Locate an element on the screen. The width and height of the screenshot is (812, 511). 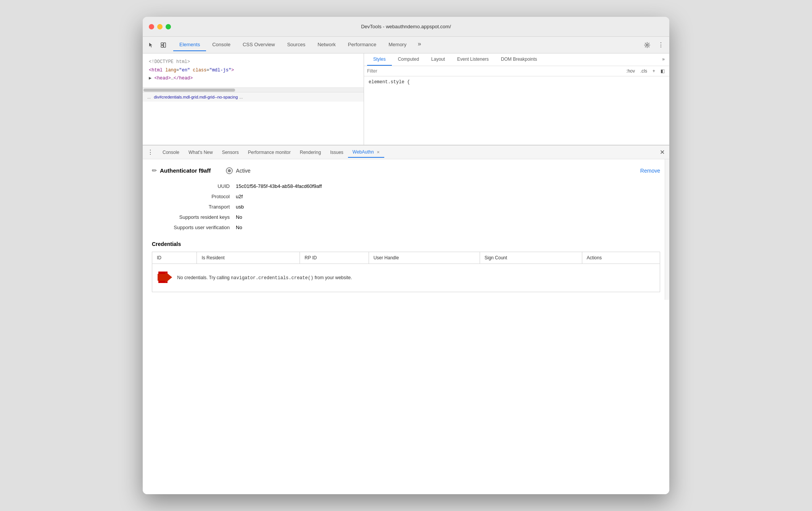
drawer-tab-perf-monitor: Performance monitor is located at coordinates (269, 152).